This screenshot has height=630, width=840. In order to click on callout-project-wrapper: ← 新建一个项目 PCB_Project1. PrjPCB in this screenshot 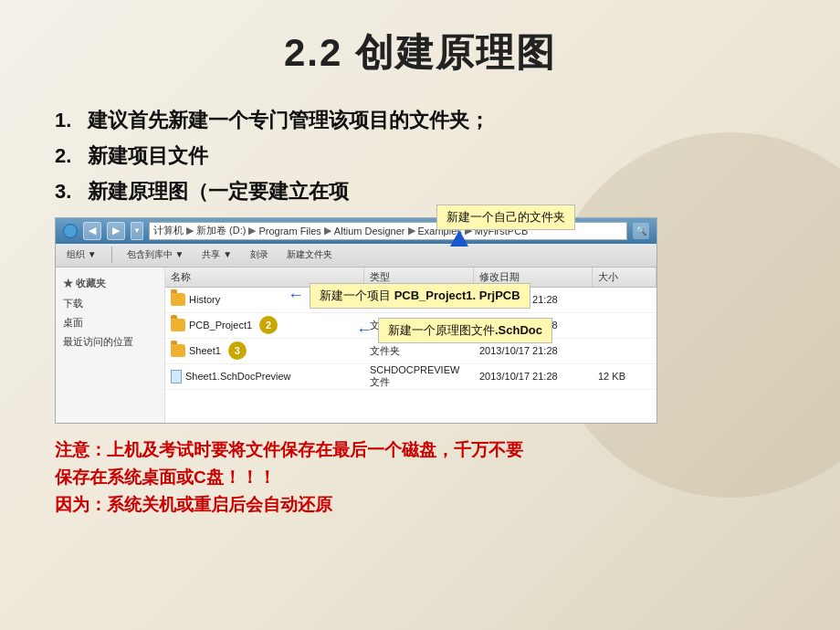, I will do `click(409, 296)`.